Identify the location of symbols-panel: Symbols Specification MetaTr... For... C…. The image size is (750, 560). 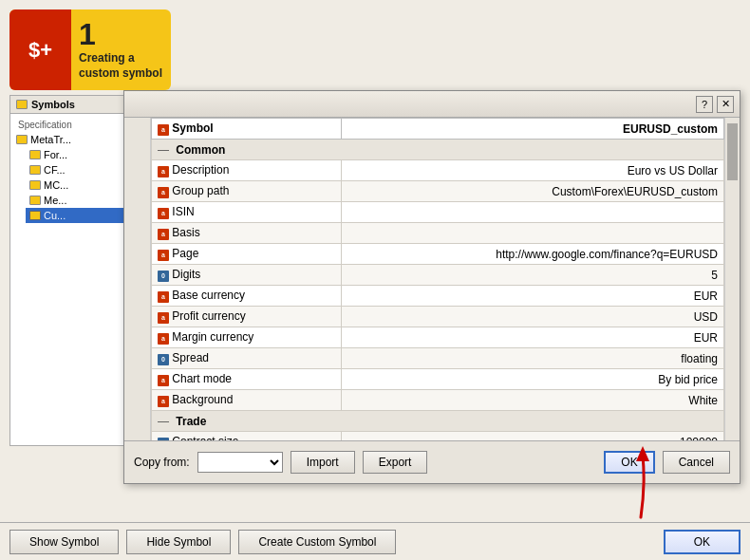
(68, 271).